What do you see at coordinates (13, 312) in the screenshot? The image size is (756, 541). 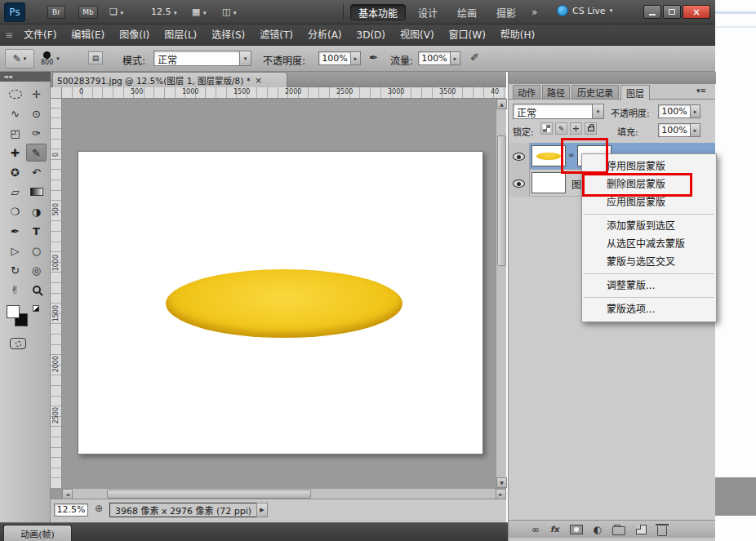 I see `foreground-color-swatch` at bounding box center [13, 312].